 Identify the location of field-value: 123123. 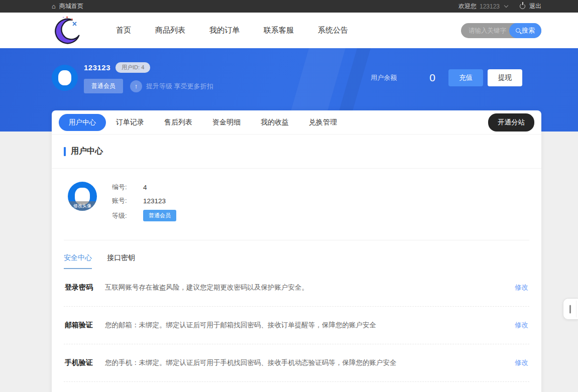
(155, 201).